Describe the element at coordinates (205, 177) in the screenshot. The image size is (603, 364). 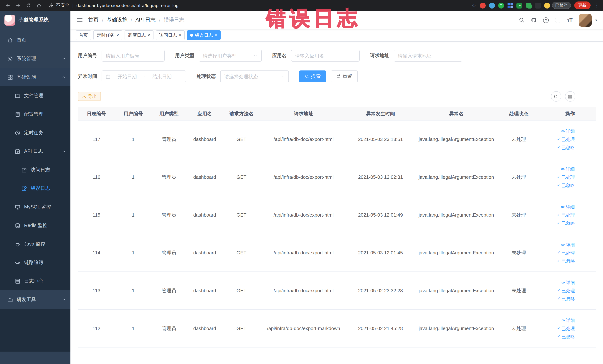
I see `cell-app-name: dashboard` at that location.